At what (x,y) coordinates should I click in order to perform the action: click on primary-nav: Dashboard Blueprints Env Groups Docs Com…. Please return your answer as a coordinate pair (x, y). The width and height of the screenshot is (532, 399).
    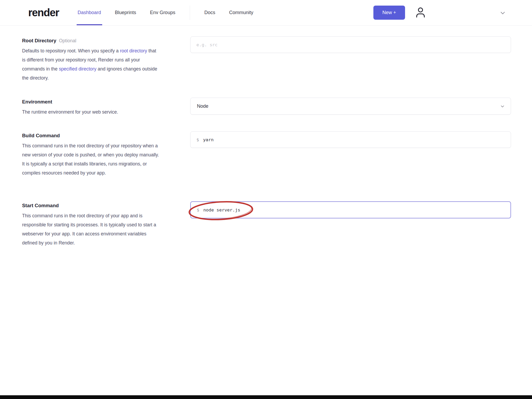
    Looking at the image, I should click on (166, 13).